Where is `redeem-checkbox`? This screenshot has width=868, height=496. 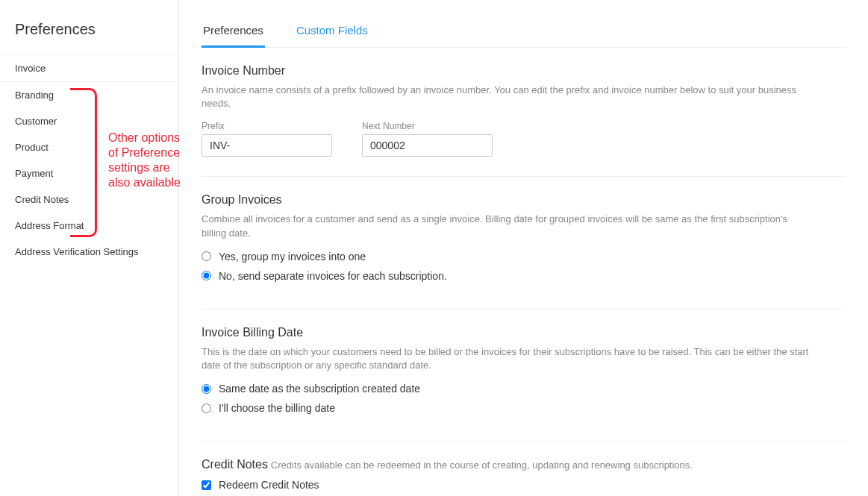
redeem-checkbox is located at coordinates (206, 485).